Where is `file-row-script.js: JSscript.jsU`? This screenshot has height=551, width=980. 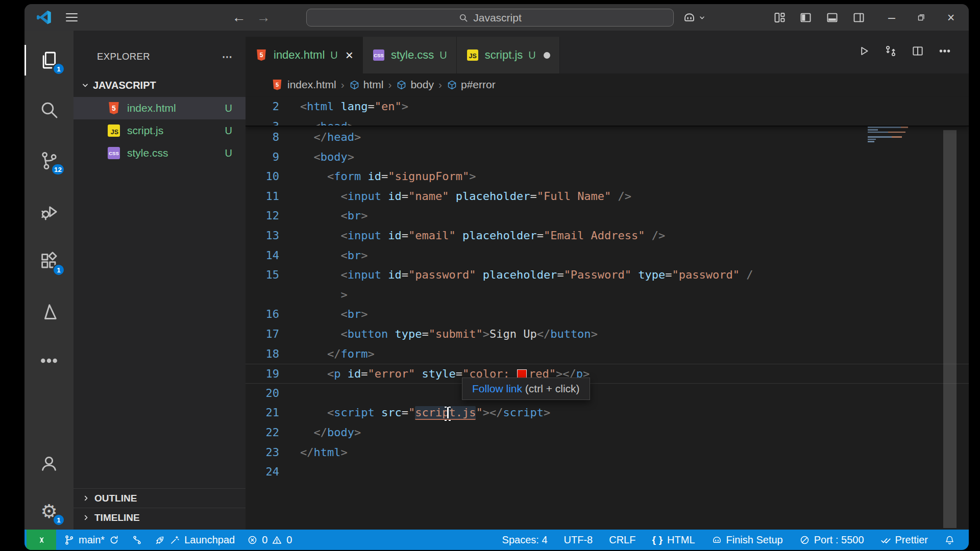 file-row-script.js: JSscript.jsU is located at coordinates (159, 131).